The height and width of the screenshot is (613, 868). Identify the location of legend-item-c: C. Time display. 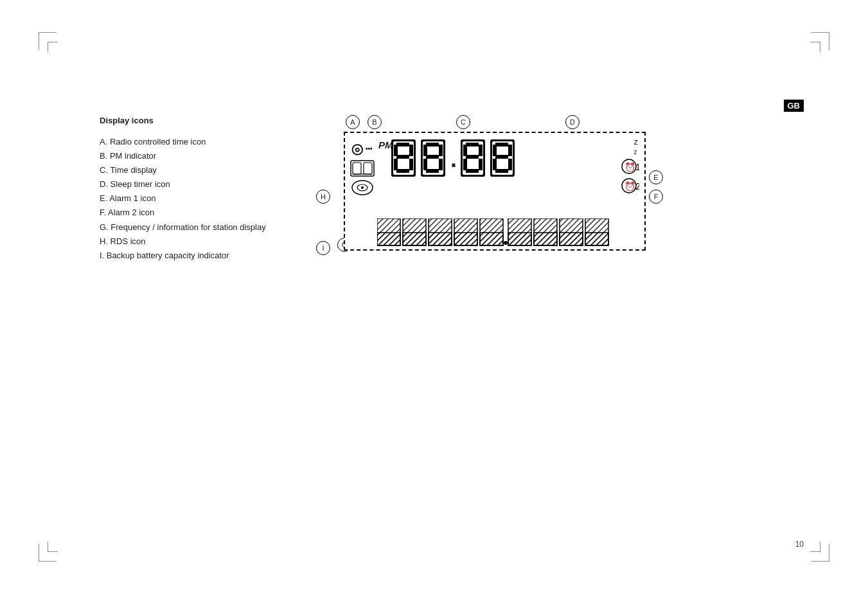
(182, 170).